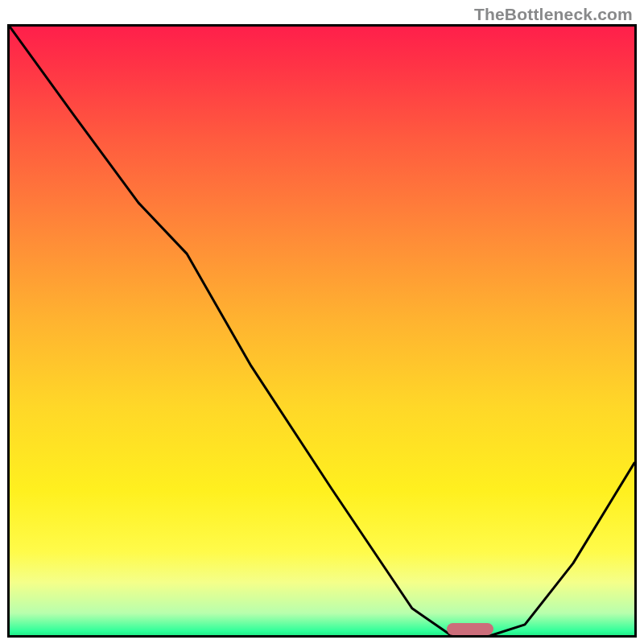 The width and height of the screenshot is (644, 644). I want to click on x-axis-baseline, so click(322, 636).